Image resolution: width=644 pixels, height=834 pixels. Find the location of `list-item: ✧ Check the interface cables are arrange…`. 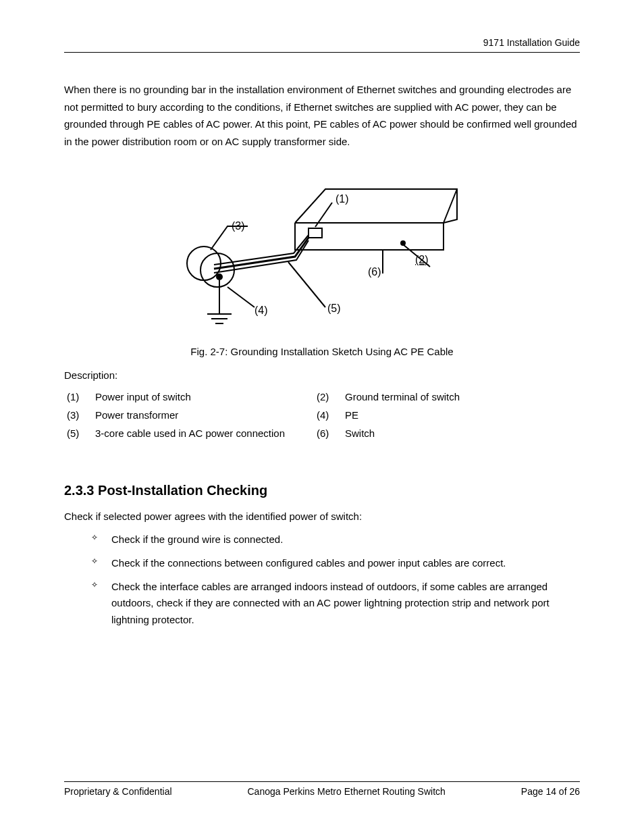

list-item: ✧ Check the interface cables are arrange… is located at coordinates (336, 604).